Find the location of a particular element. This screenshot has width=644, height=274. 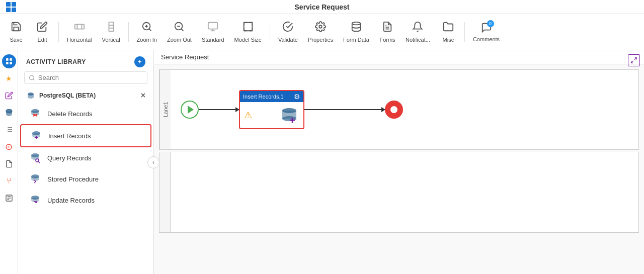

query-records-icon is located at coordinates (35, 158).